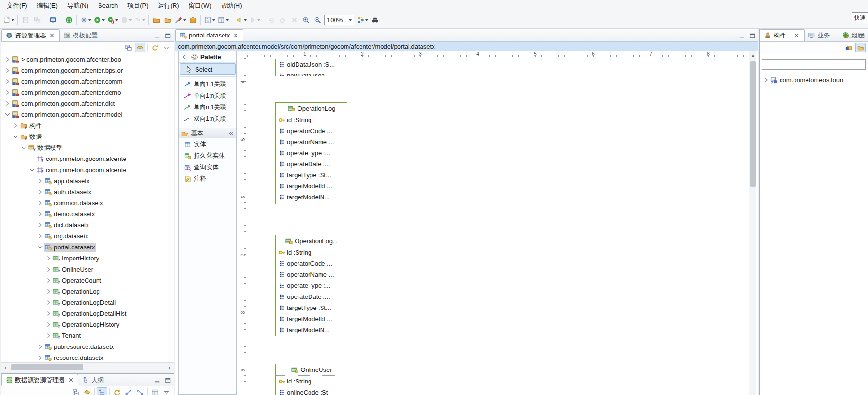 The image size is (868, 395). I want to click on deploy-button, so click(180, 20).